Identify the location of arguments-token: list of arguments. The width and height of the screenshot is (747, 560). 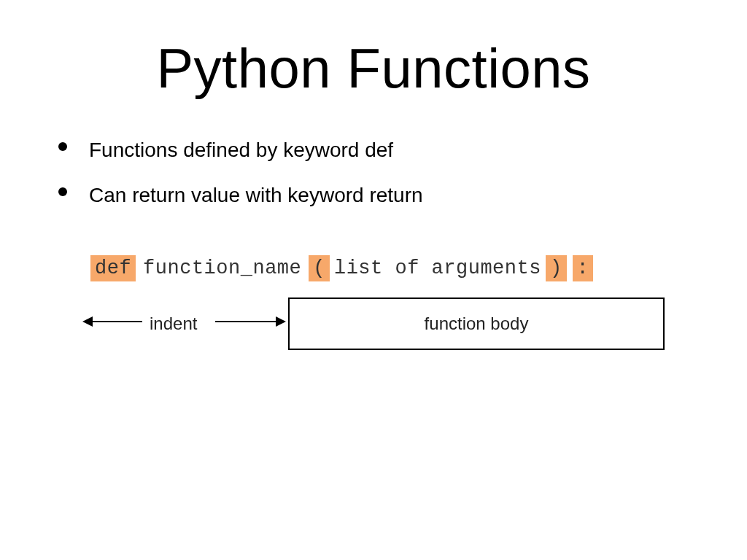
(438, 268).